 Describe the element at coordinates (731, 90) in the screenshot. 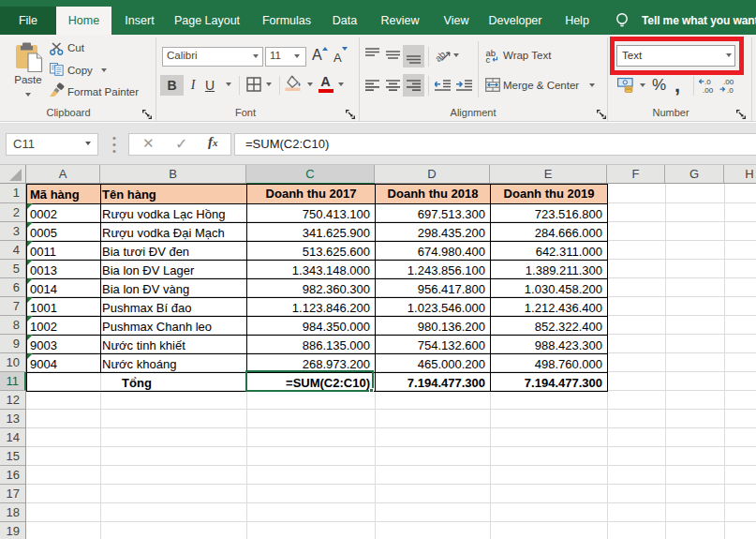

I see `svg-text: .0` at that location.